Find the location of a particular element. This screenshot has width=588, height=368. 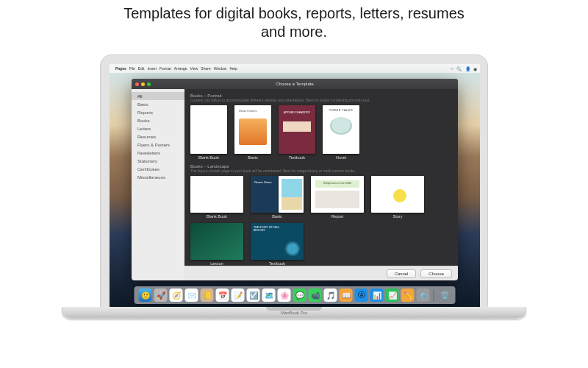

sidebar-item-flyers: Flyers & Posters is located at coordinates (158, 144).